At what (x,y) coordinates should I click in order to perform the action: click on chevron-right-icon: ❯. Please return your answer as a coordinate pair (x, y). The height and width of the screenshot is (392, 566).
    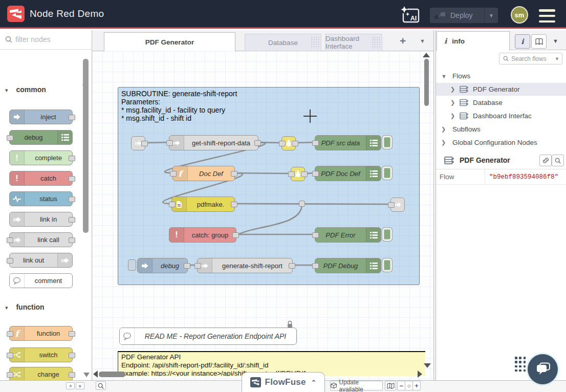
    Looking at the image, I should click on (444, 129).